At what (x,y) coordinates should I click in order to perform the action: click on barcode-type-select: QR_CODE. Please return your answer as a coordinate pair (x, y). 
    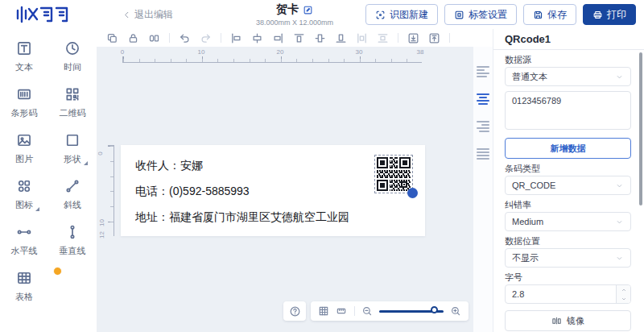
    Looking at the image, I should click on (568, 185).